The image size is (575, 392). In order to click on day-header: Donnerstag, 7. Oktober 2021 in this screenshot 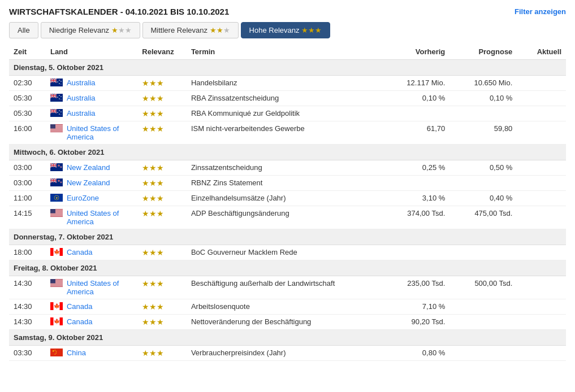, I will do `click(287, 237)`.